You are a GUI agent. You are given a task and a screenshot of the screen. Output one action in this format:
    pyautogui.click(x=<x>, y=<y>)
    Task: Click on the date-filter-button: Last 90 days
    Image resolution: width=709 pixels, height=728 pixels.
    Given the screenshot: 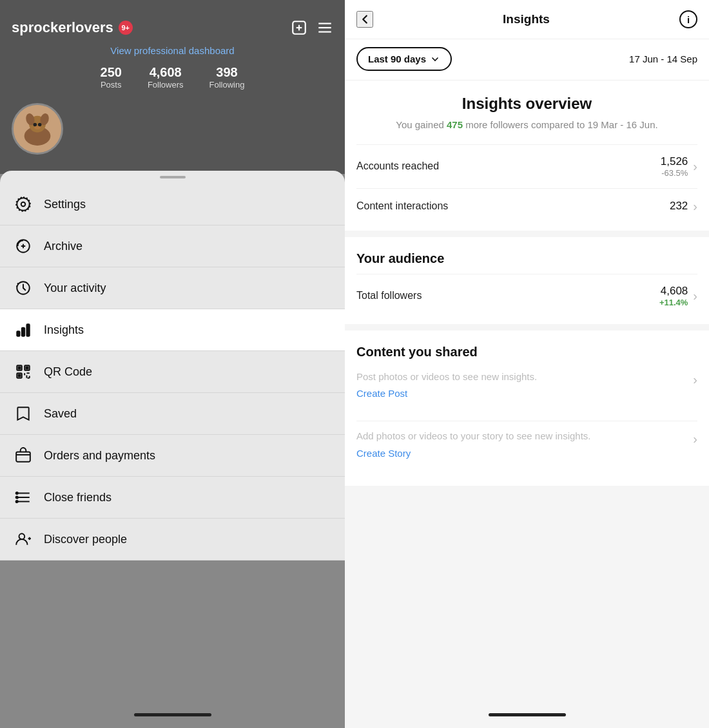 What is the action you would take?
    pyautogui.click(x=404, y=59)
    